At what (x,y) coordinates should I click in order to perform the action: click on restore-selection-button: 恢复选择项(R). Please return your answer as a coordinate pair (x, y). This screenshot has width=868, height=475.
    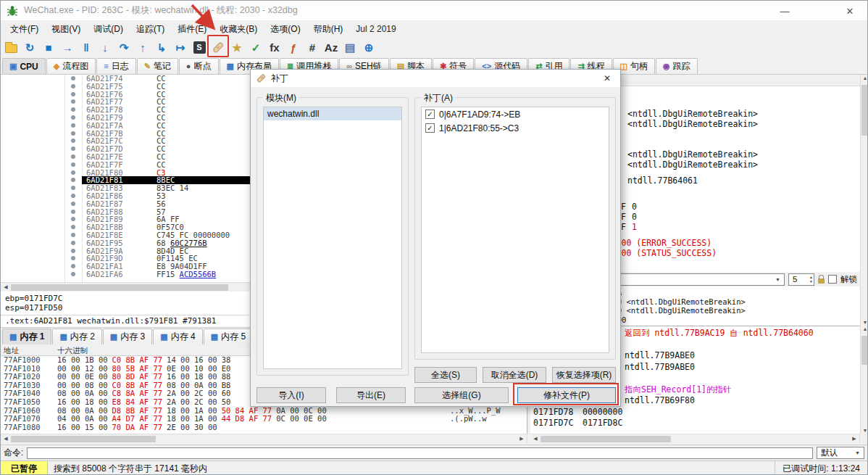
    Looking at the image, I should click on (584, 375).